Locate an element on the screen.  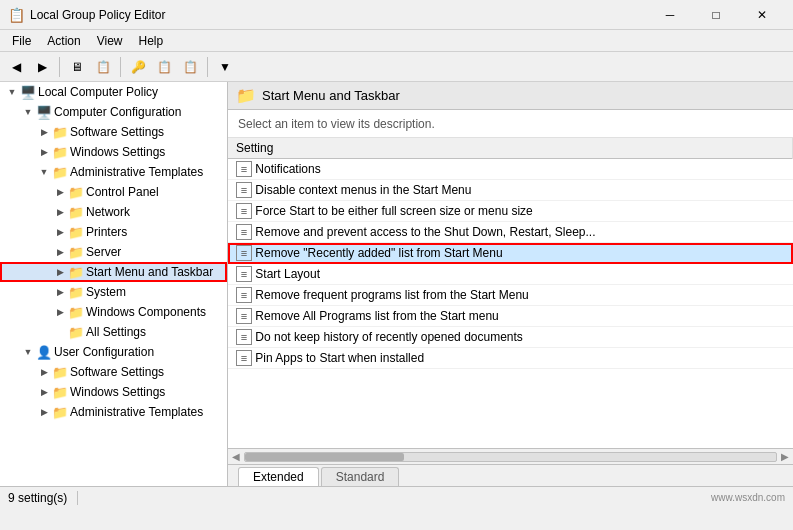
setting-cell-pin-apps-to-start: ≡ Pin Apps to Start when installed is located at coordinates (510, 358).